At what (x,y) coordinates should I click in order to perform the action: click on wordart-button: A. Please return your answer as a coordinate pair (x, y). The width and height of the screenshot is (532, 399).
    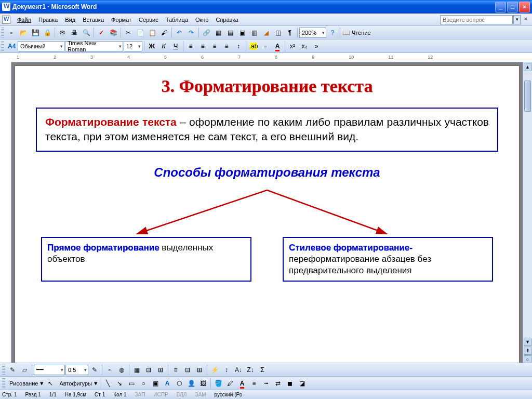
    Looking at the image, I should click on (167, 383).